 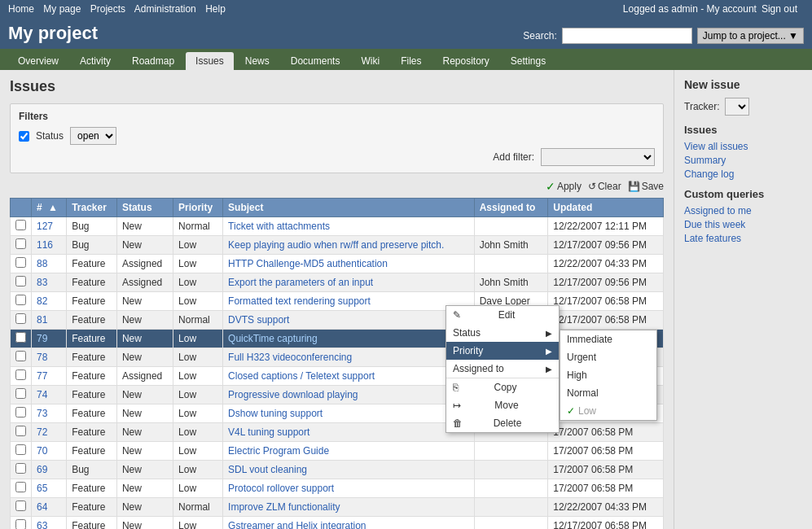 What do you see at coordinates (300, 301) in the screenshot?
I see `row-subject-link: Formatted text rendering support` at bounding box center [300, 301].